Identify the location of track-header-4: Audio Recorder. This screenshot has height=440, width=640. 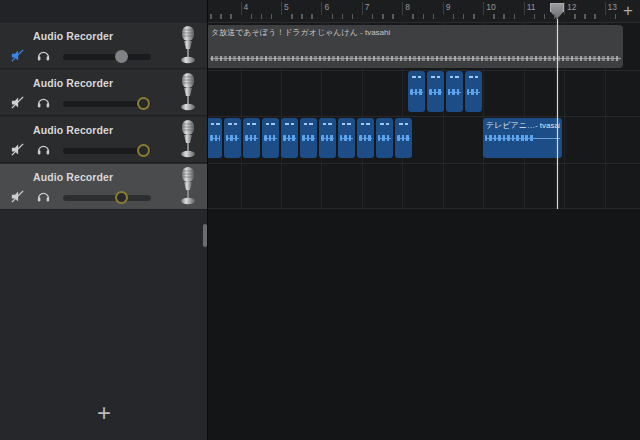
(104, 187).